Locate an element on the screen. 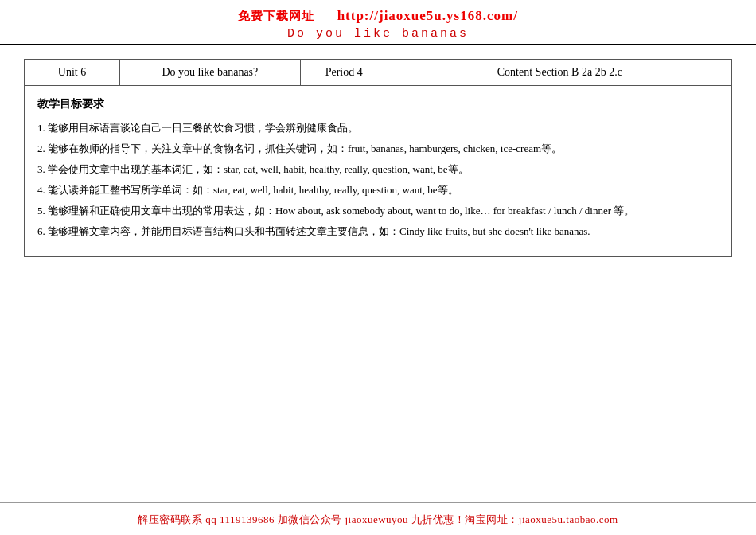  section-title: 教学目标要求 is located at coordinates (378, 104).